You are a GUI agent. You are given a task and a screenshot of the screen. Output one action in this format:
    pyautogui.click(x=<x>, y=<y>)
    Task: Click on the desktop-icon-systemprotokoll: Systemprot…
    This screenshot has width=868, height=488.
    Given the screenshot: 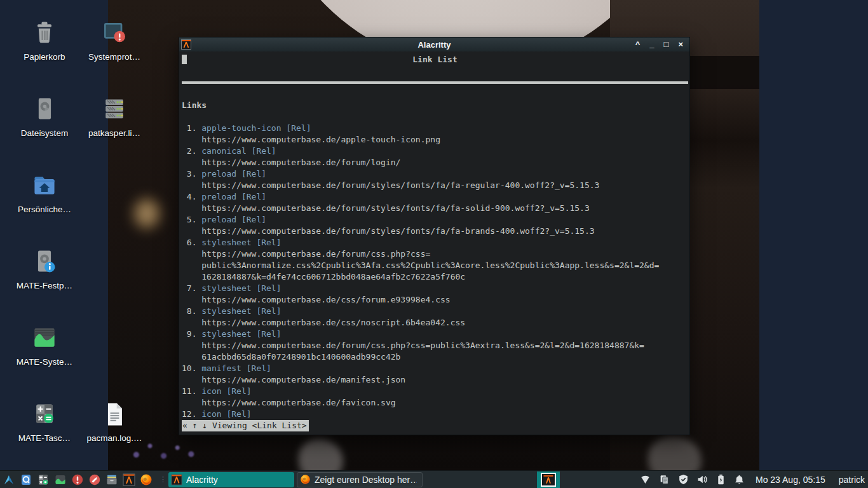 What is the action you would take?
    pyautogui.click(x=114, y=39)
    